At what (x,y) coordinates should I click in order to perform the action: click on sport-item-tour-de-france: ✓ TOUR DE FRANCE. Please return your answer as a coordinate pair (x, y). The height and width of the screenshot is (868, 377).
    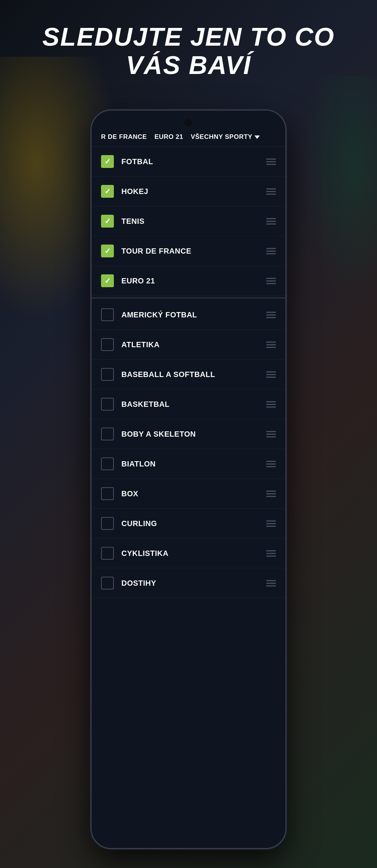
    Looking at the image, I should click on (188, 251).